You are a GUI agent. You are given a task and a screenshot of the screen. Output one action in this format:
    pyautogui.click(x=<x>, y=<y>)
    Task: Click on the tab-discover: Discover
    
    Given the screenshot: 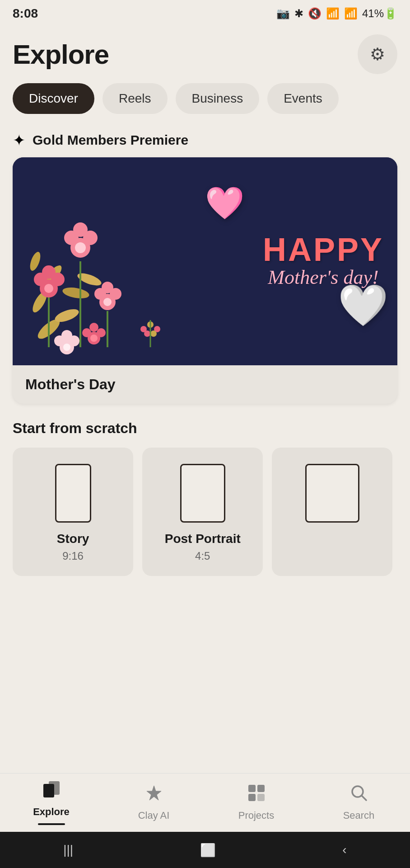 What is the action you would take?
    pyautogui.click(x=53, y=99)
    